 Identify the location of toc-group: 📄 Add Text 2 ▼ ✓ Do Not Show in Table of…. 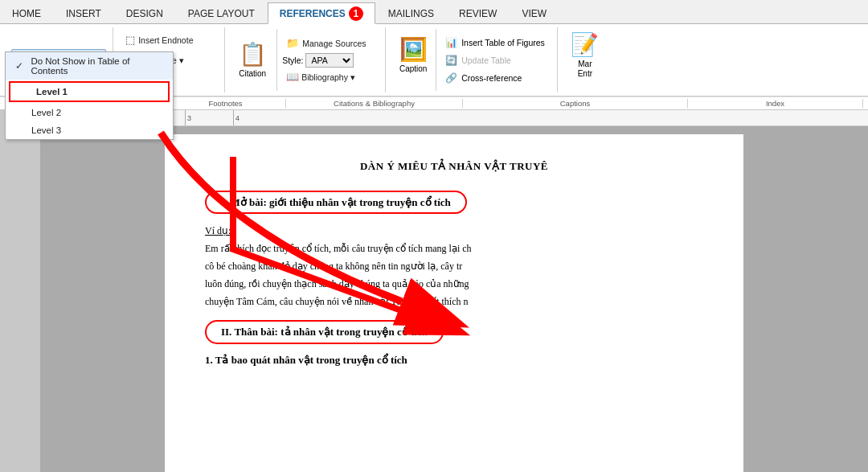
(59, 60).